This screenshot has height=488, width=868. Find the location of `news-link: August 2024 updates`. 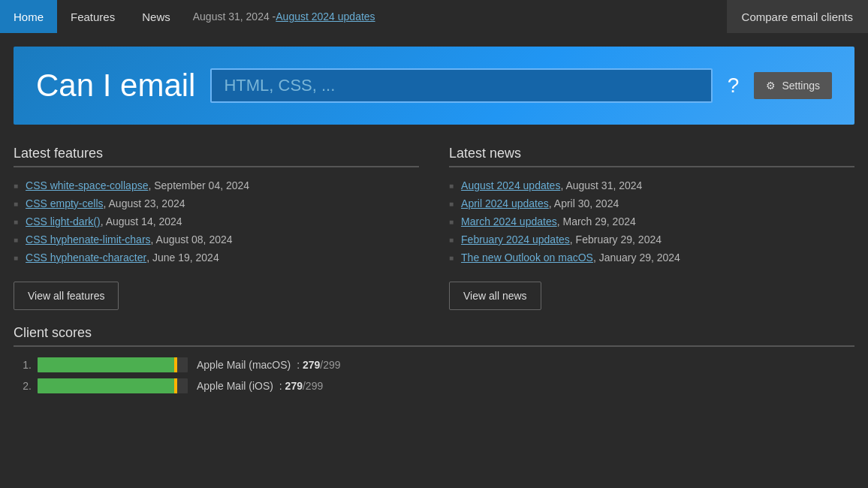

news-link: August 2024 updates is located at coordinates (511, 185).